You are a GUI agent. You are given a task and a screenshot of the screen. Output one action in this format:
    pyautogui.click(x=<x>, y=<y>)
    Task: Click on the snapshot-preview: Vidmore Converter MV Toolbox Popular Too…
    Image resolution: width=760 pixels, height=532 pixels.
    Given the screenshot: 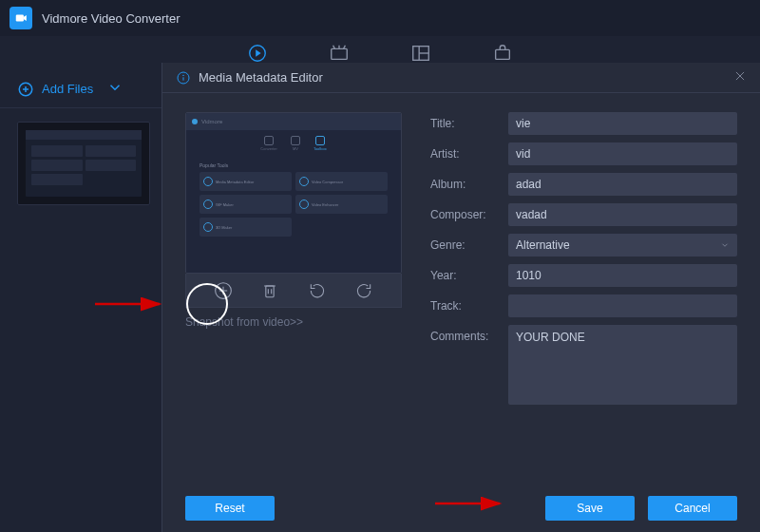 What is the action you would take?
    pyautogui.click(x=294, y=193)
    